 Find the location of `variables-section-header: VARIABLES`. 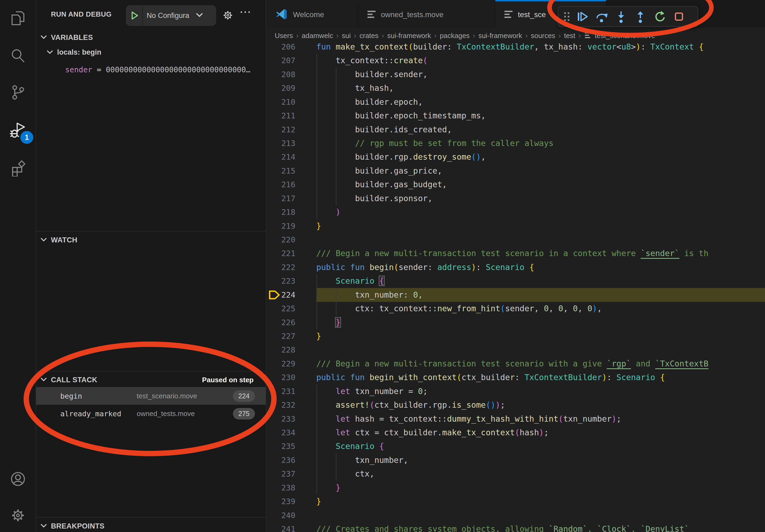

variables-section-header: VARIABLES is located at coordinates (151, 37).